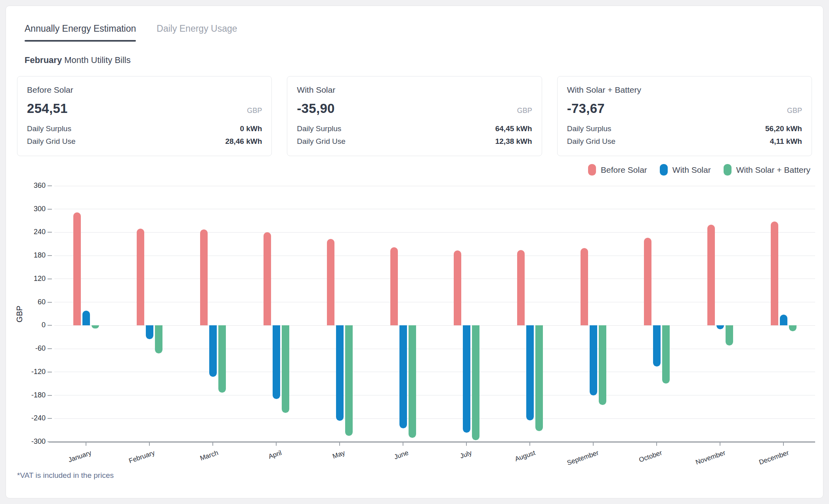  I want to click on card-value: -35,90, so click(315, 109).